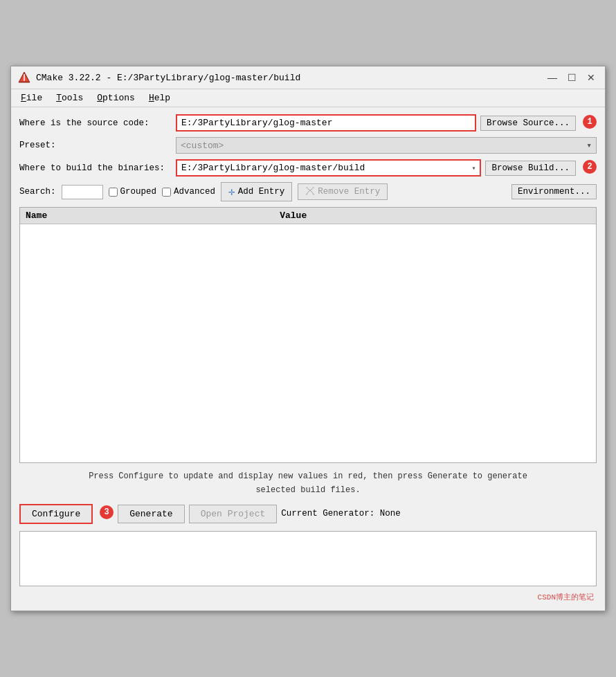  I want to click on open-project-button: Open Project, so click(233, 514).